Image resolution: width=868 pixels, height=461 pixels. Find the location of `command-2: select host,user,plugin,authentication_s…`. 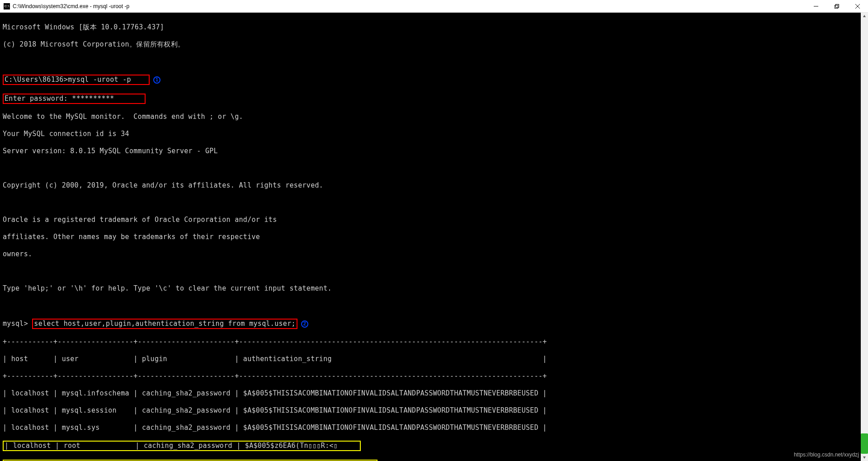

command-2: select host,user,plugin,authentication_s… is located at coordinates (165, 324).